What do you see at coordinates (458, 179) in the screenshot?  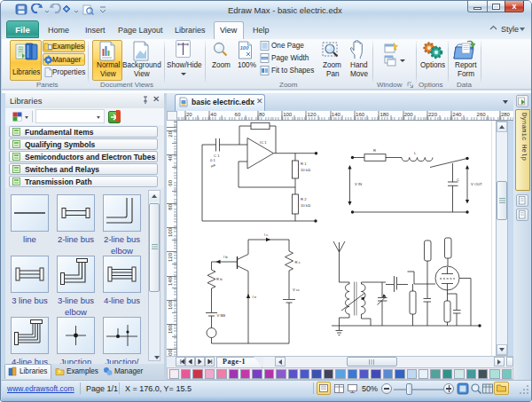 I see `svg-text: C` at bounding box center [458, 179].